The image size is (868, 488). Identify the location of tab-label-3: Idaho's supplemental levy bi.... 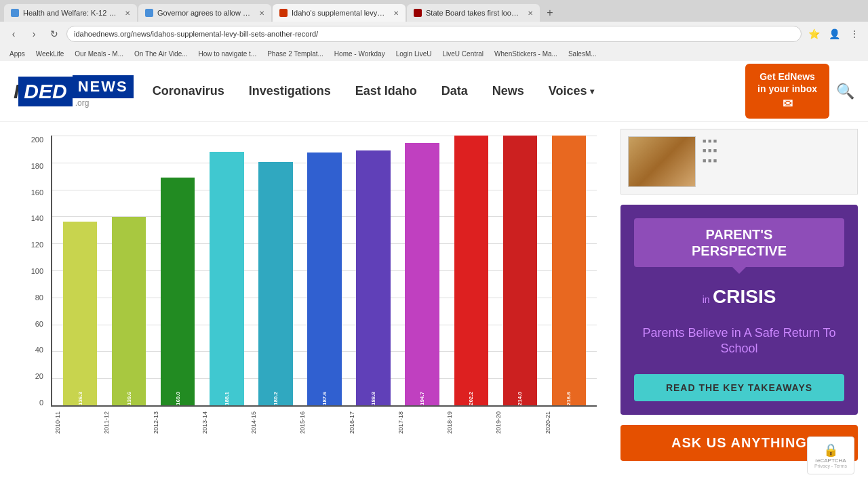
(339, 13).